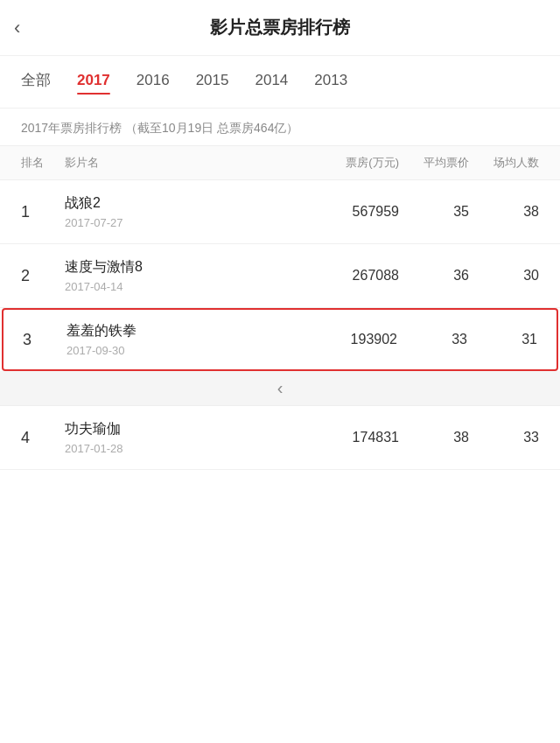 The width and height of the screenshot is (560, 743). Describe the element at coordinates (280, 28) in the screenshot. I see `page-header: ‹ 影片总票房排行榜` at that location.